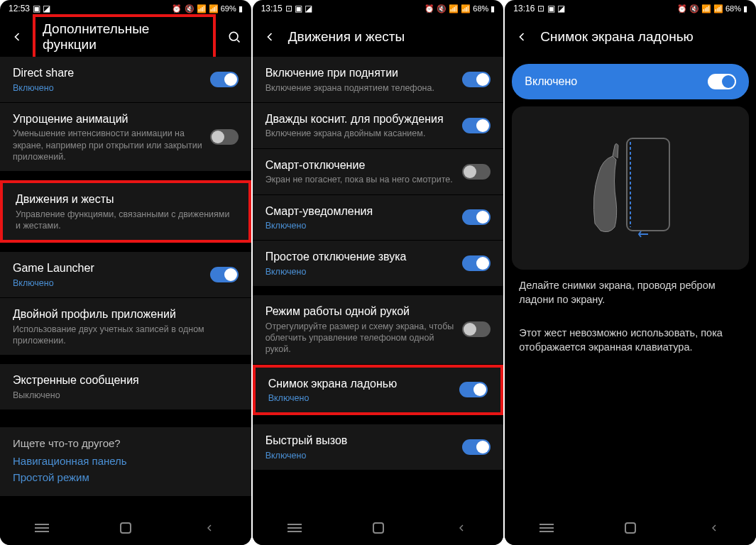 Image resolution: width=756 pixels, height=545 pixels. I want to click on master-toggle, so click(722, 82).